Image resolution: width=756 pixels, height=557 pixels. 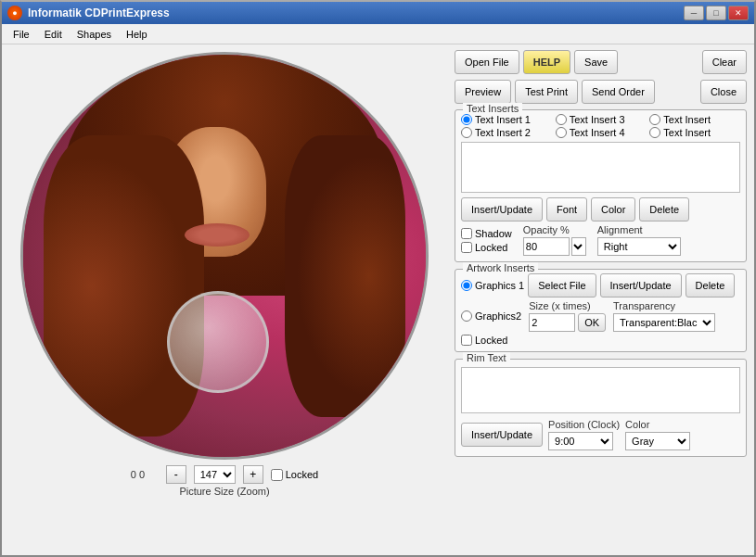 What do you see at coordinates (547, 62) in the screenshot?
I see `help-button: HELP` at bounding box center [547, 62].